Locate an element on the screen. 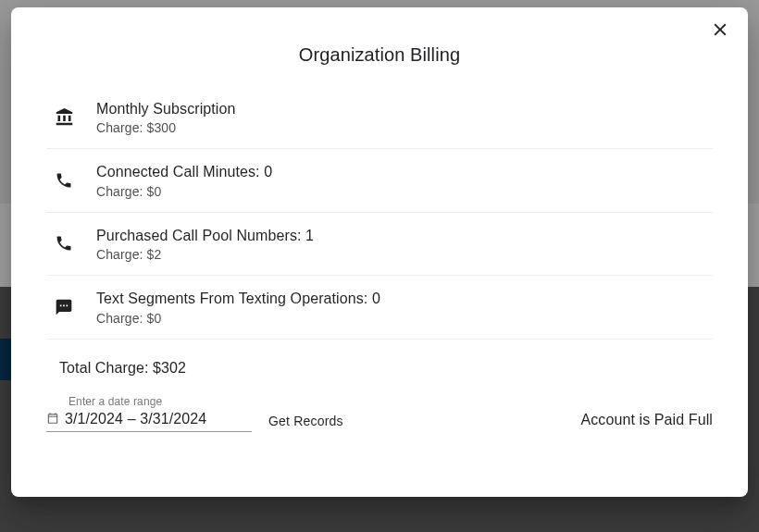 The width and height of the screenshot is (759, 532). billing-primary: Connected Call Minutes: 0 is located at coordinates (404, 172).